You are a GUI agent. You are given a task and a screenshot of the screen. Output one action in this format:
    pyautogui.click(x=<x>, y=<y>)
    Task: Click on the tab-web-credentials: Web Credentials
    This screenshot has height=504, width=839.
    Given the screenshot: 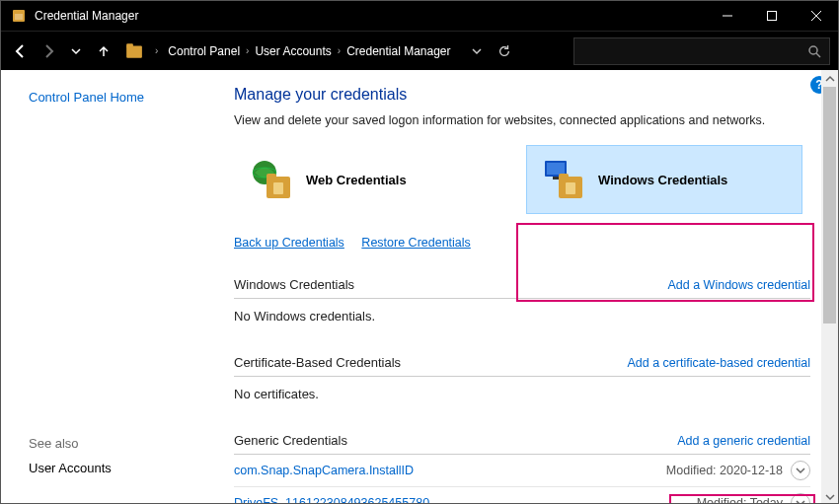 What is the action you would take?
    pyautogui.click(x=372, y=180)
    